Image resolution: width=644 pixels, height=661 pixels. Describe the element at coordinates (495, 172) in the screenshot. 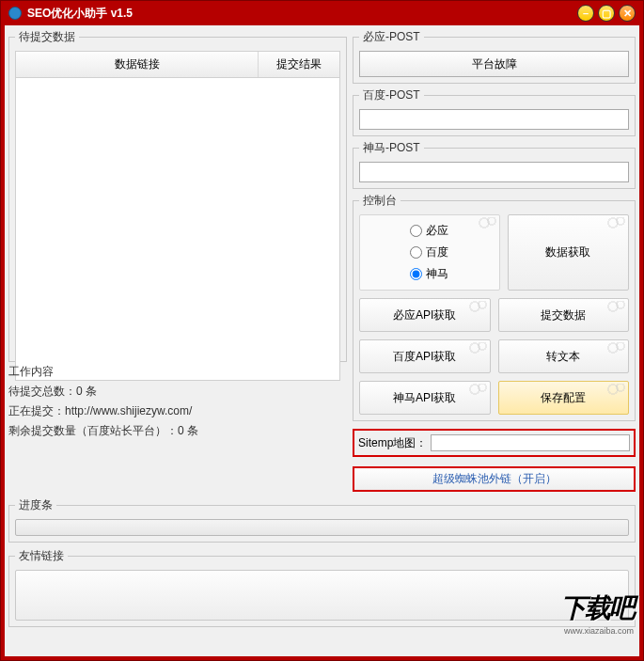

I see `shenma-post-input` at that location.